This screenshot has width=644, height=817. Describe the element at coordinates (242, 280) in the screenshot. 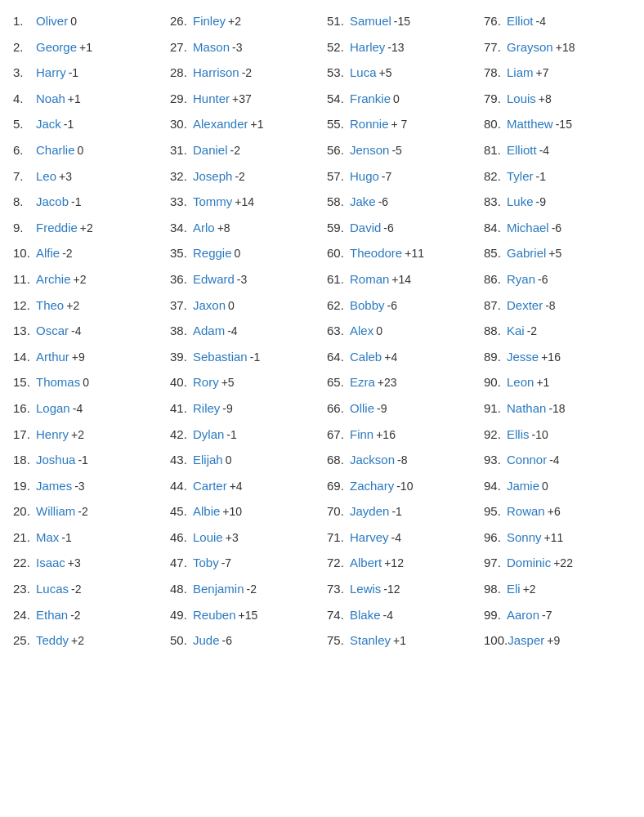

I see `entry-change: -3` at that location.